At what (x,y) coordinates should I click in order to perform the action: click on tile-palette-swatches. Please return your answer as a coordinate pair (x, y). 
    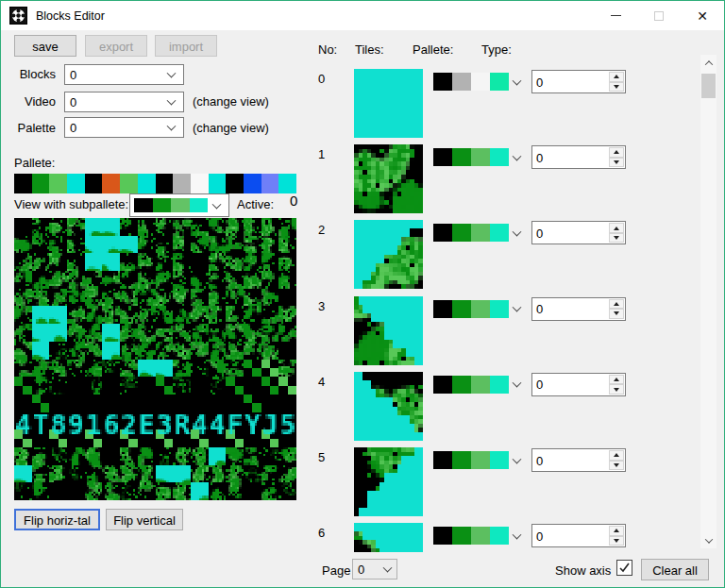
    Looking at the image, I should click on (471, 232).